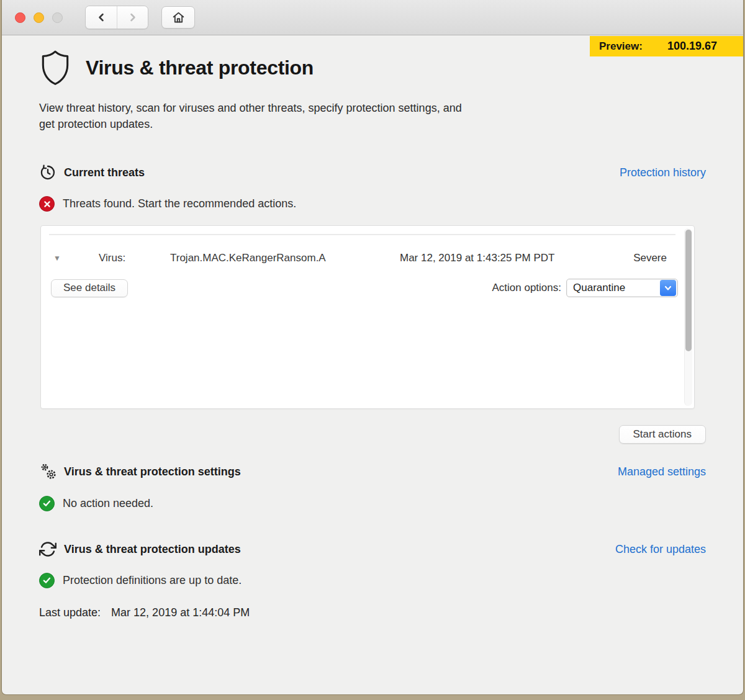 This screenshot has height=700, width=745. I want to click on settings-status: No action needed., so click(372, 504).